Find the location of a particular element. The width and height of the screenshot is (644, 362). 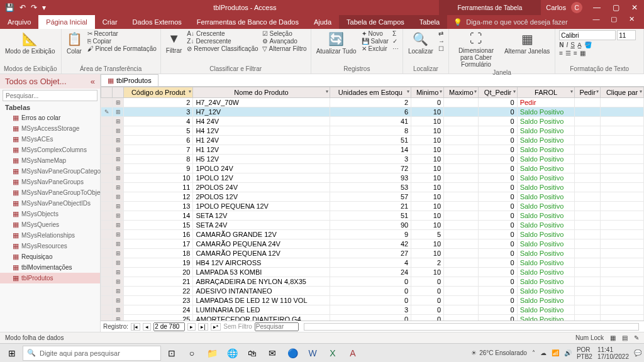

sub-minimize-icon: — is located at coordinates (596, 22).